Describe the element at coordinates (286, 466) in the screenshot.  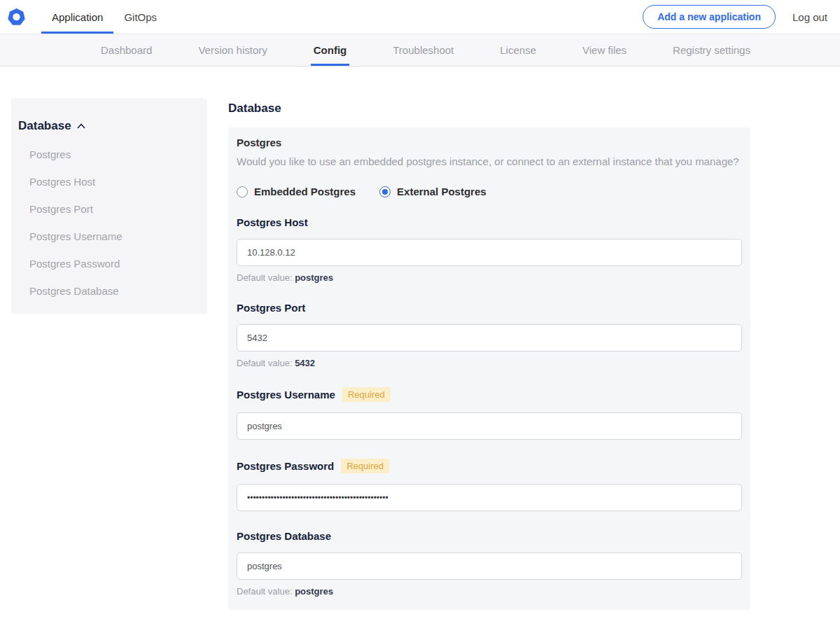
I see `field-label: Postgres Password` at that location.